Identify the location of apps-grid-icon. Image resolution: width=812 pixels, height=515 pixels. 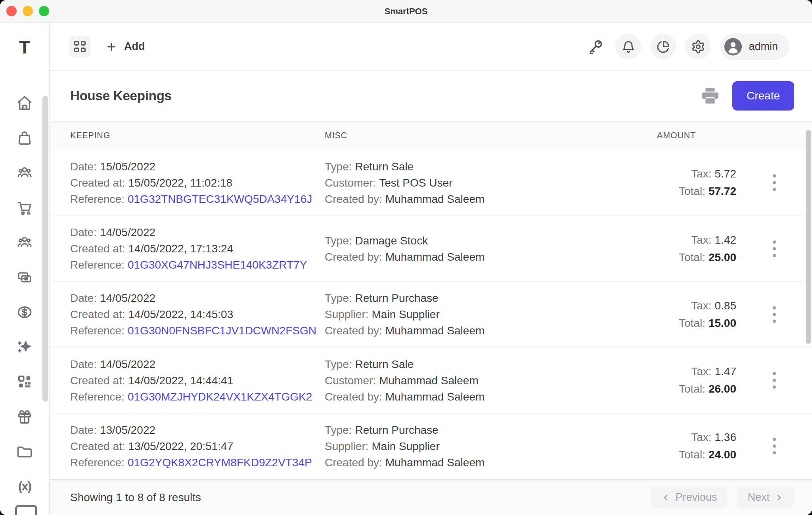
(80, 47).